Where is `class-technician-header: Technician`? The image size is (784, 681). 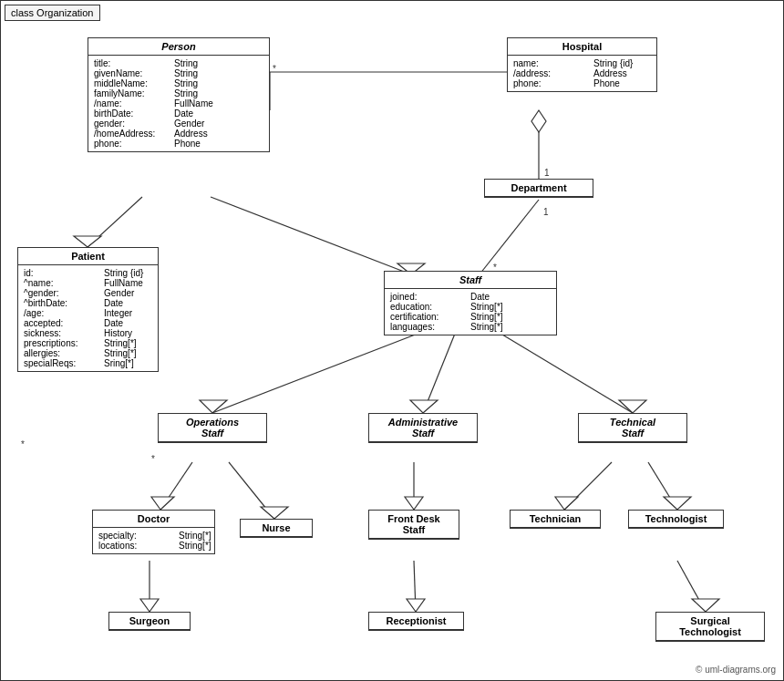 class-technician-header: Technician is located at coordinates (555, 520).